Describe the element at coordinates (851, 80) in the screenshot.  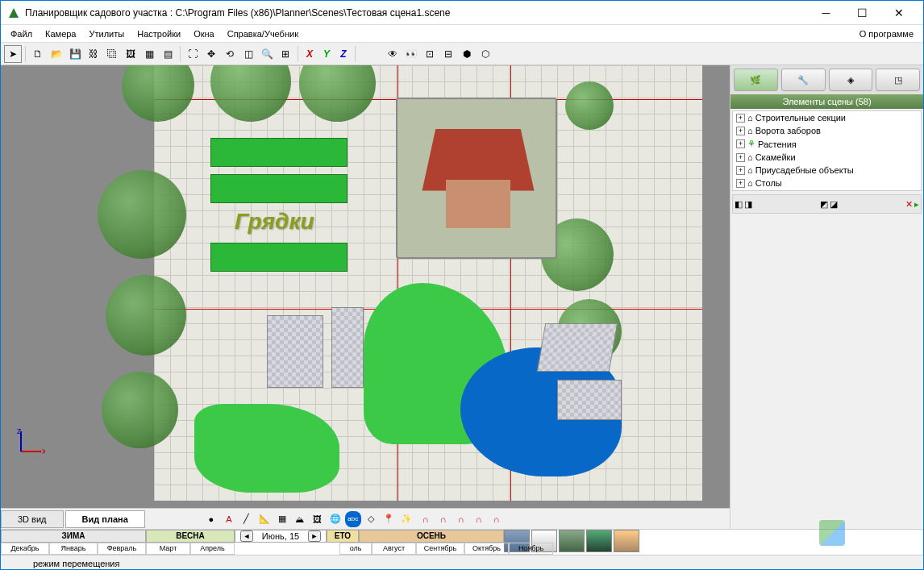
I see `rp-tab-layers: ◈` at that location.